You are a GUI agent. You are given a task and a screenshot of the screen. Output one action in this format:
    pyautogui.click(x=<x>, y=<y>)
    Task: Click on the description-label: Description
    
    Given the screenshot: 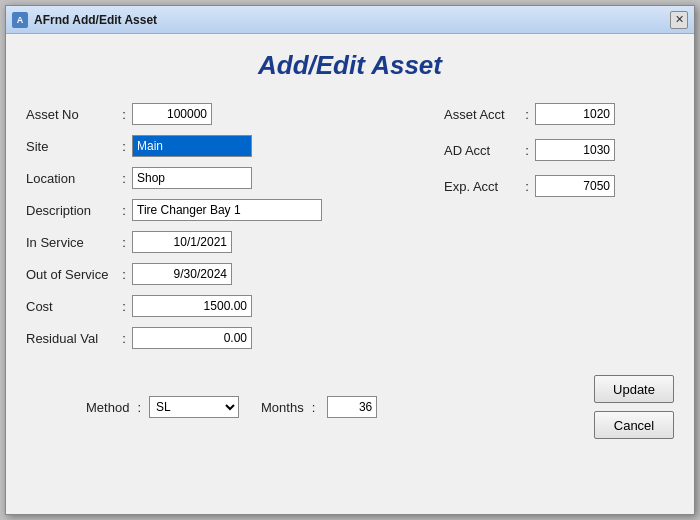 What is the action you would take?
    pyautogui.click(x=71, y=210)
    